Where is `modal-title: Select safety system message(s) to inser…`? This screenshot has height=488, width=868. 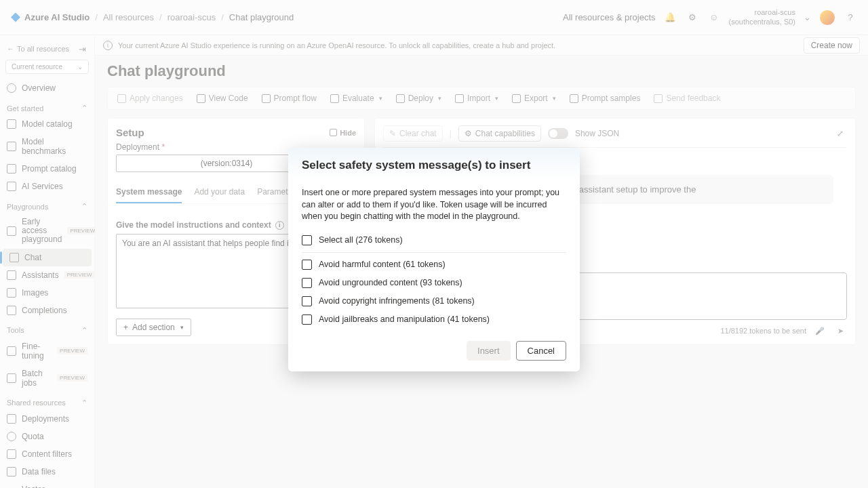 modal-title: Select safety system message(s) to inser… is located at coordinates (434, 163).